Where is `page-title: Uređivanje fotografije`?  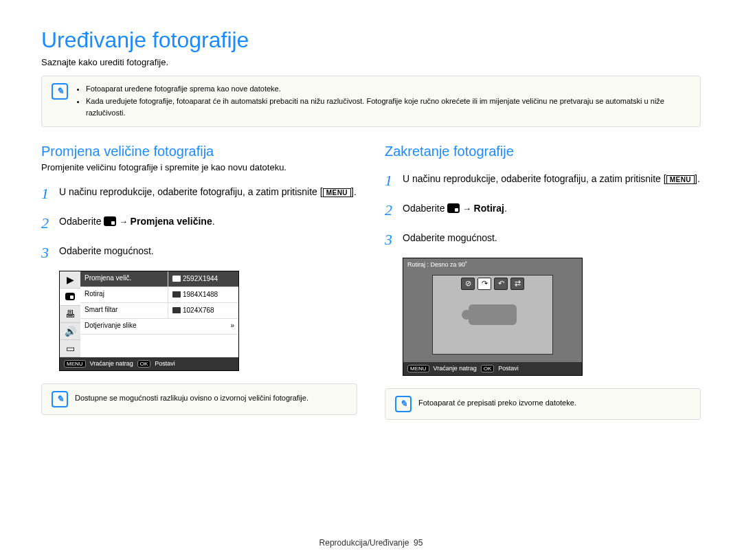 page-title: Uređivanje fotografije is located at coordinates (371, 40).